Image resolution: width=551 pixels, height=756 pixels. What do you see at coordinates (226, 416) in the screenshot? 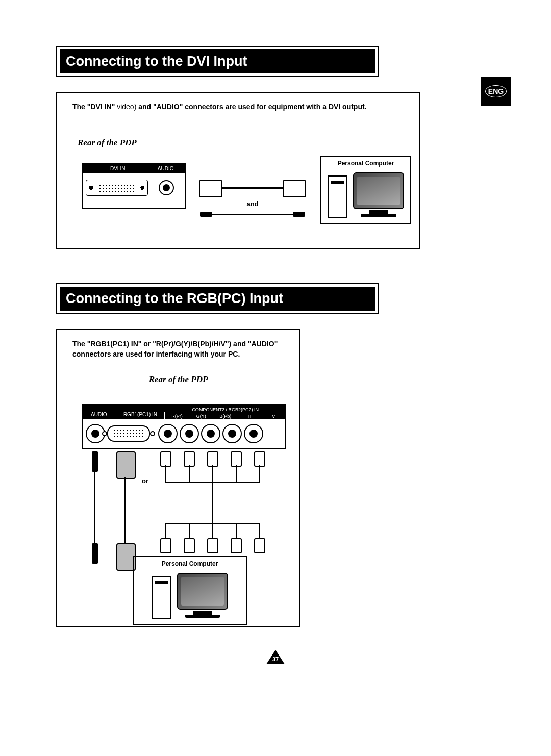
I see `component2-sublabels: R(Pr) G(Y) B(Pb) H V` at bounding box center [226, 416].